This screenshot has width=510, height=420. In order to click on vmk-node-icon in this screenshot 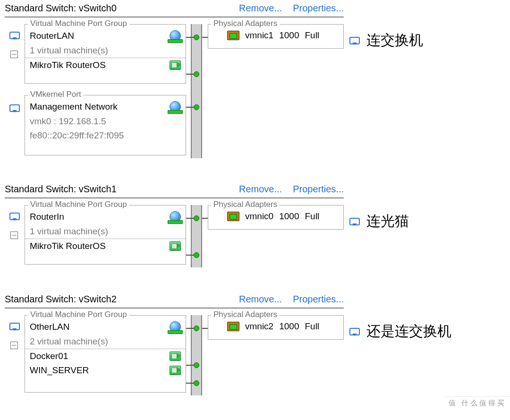, I will do `click(15, 108)`.